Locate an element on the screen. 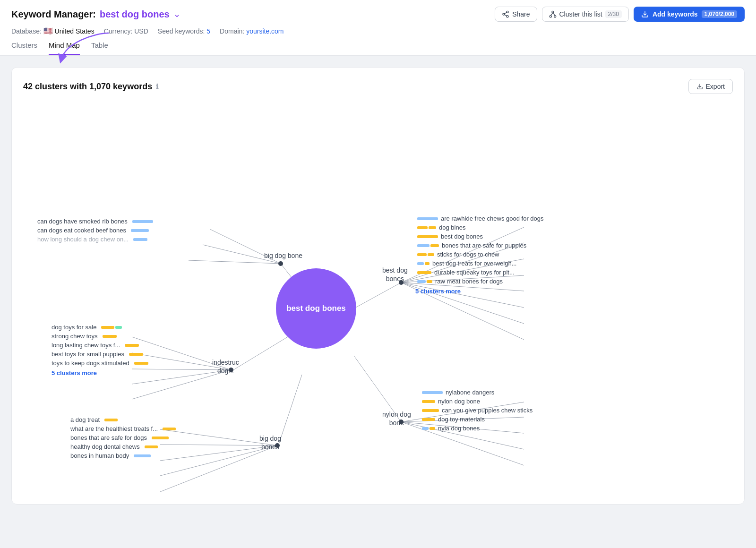 The image size is (756, 548). export-label: Export is located at coordinates (715, 86).